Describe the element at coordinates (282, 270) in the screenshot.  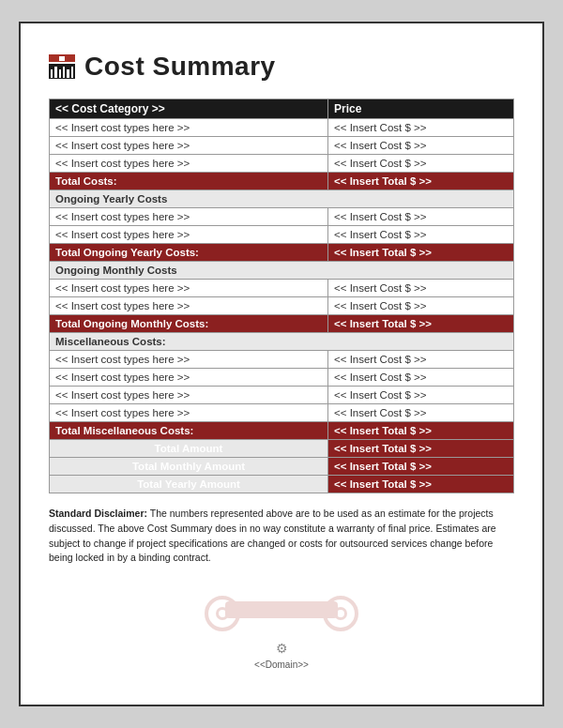
I see `cell-section-header: Ongoing Monthly Costs` at that location.